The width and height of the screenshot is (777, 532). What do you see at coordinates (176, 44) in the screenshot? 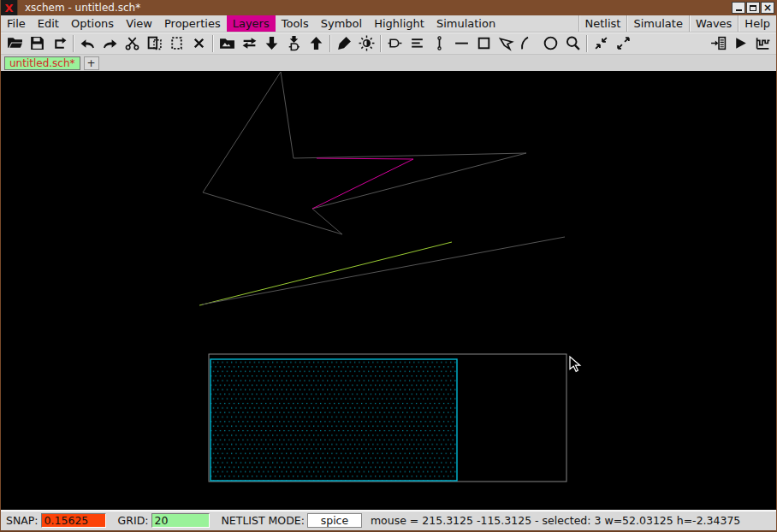
I see `paste-button` at bounding box center [176, 44].